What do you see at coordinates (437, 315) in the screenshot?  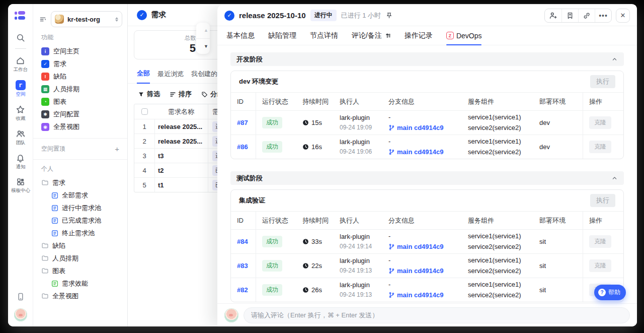 I see `comment-input` at bounding box center [437, 315].